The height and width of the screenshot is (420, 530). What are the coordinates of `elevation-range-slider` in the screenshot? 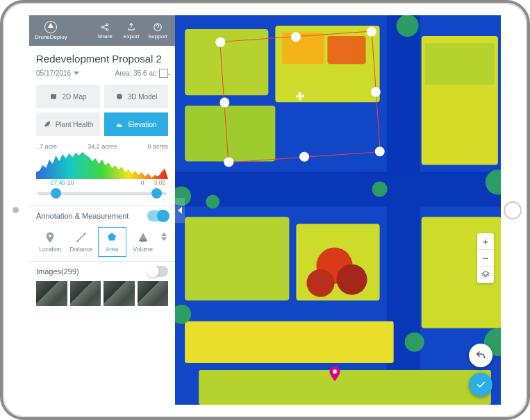 It's located at (102, 194).